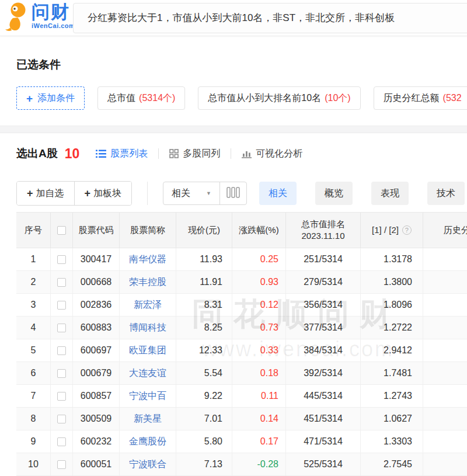 This screenshot has height=476, width=467. I want to click on col-label: 股票简称, so click(148, 230).